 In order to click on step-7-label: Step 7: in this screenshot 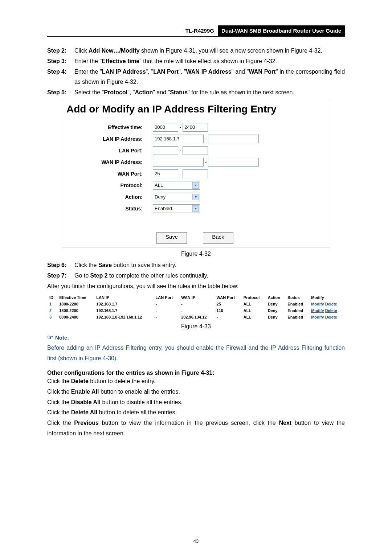, I will do `click(59, 276)`.